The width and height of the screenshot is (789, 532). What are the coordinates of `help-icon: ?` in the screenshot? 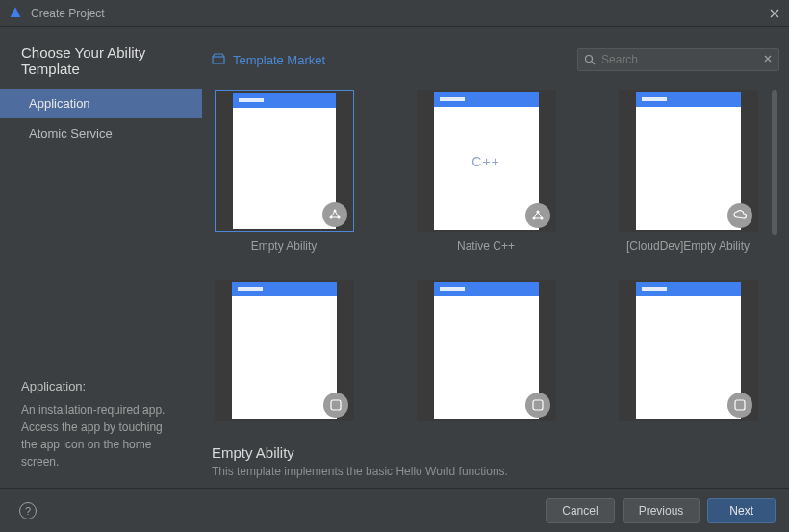 It's located at (28, 511).